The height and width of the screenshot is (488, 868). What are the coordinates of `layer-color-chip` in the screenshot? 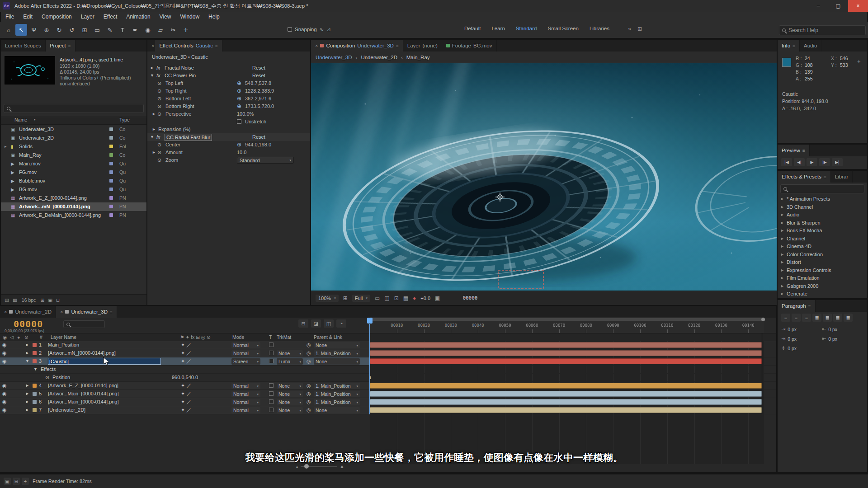 It's located at (34, 345).